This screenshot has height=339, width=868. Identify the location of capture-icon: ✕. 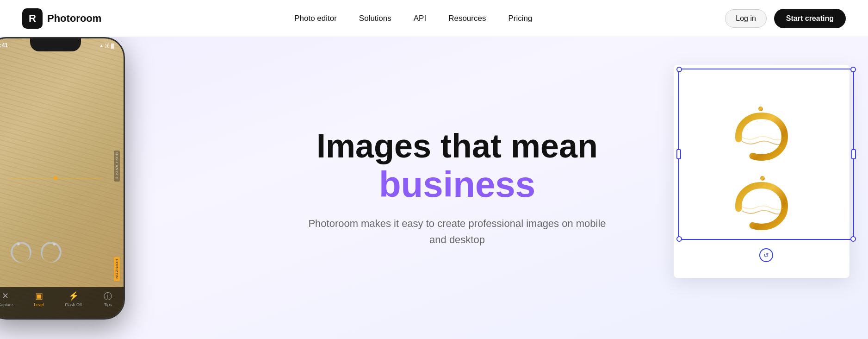
(6, 296).